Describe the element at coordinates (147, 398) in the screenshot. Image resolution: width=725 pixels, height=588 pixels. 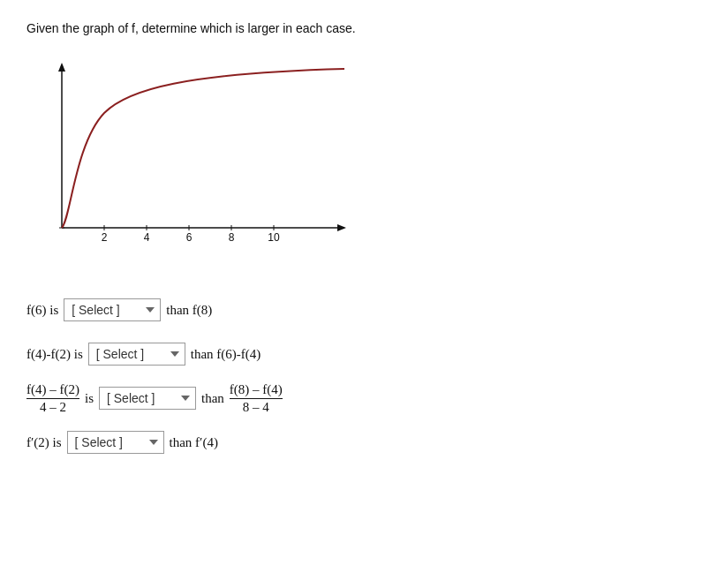
I see `q3-select: [ Select ] greater less equal` at that location.